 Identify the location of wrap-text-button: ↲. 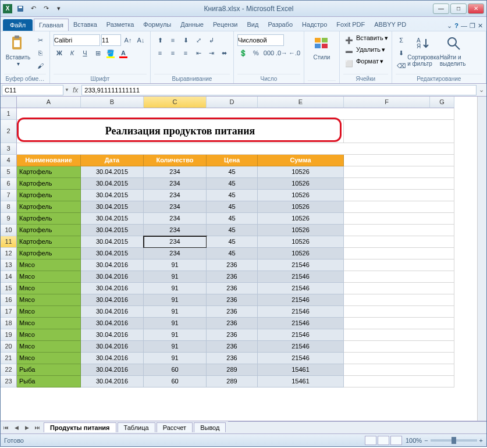
(211, 40).